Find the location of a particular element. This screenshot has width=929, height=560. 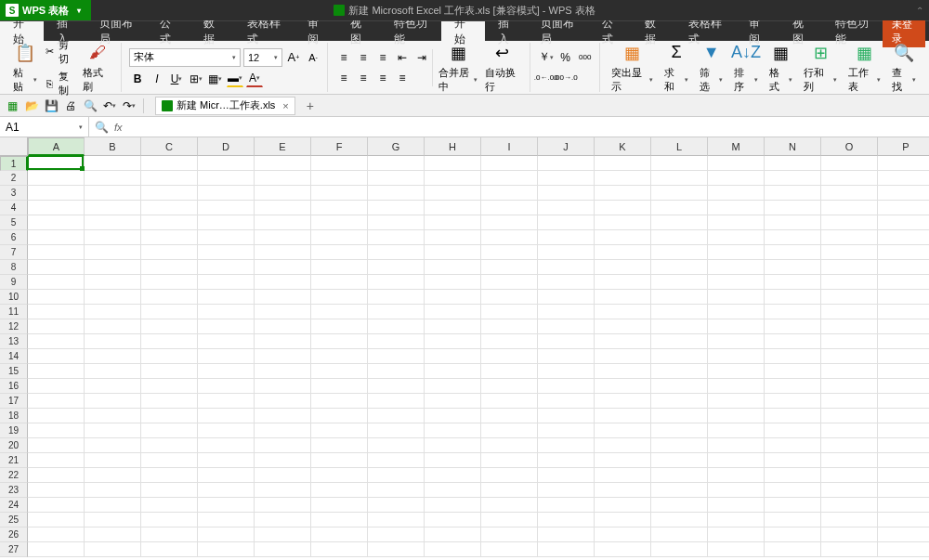

highlight-button: ▦突出显示▾ is located at coordinates (633, 68).